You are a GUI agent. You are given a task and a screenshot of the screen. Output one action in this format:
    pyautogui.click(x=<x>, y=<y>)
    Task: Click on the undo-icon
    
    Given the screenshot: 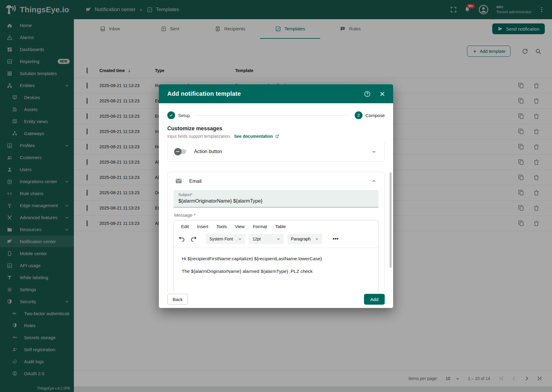 What is the action you would take?
    pyautogui.click(x=182, y=239)
    